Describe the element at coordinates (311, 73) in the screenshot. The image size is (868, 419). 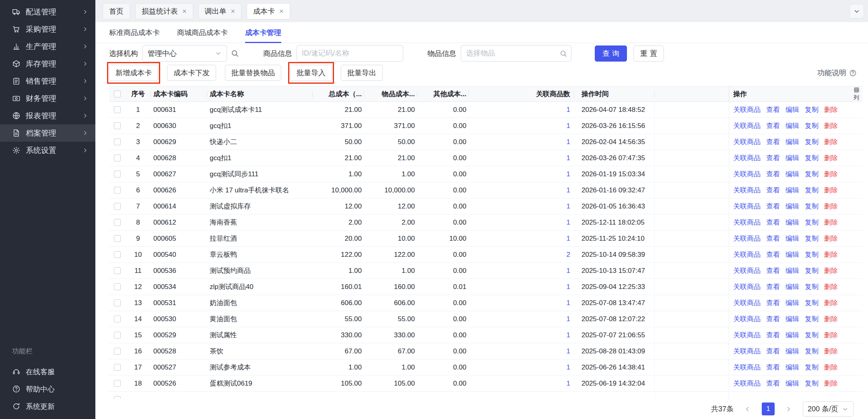
I see `action-button: 批量导入` at that location.